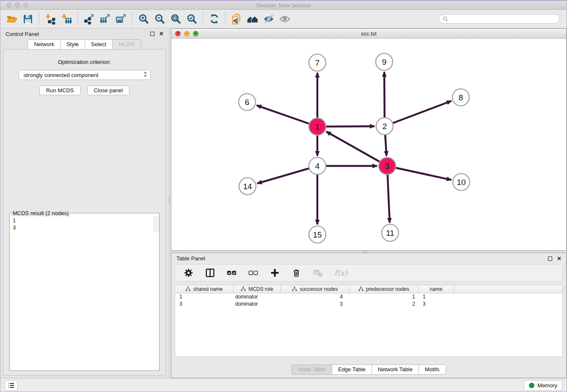 This screenshot has width=567, height=392. Describe the element at coordinates (318, 273) in the screenshot. I see `delete-table-button` at that location.